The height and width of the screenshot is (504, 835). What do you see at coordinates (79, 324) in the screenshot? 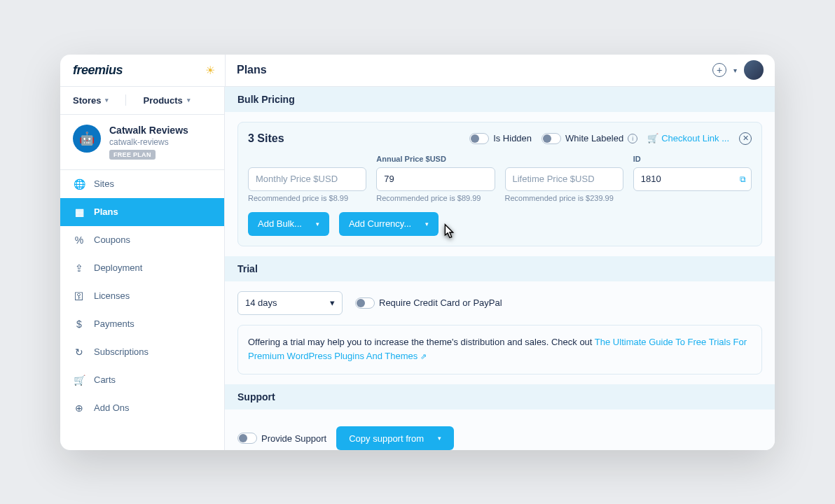
I see `payments-icon: $` at bounding box center [79, 324].